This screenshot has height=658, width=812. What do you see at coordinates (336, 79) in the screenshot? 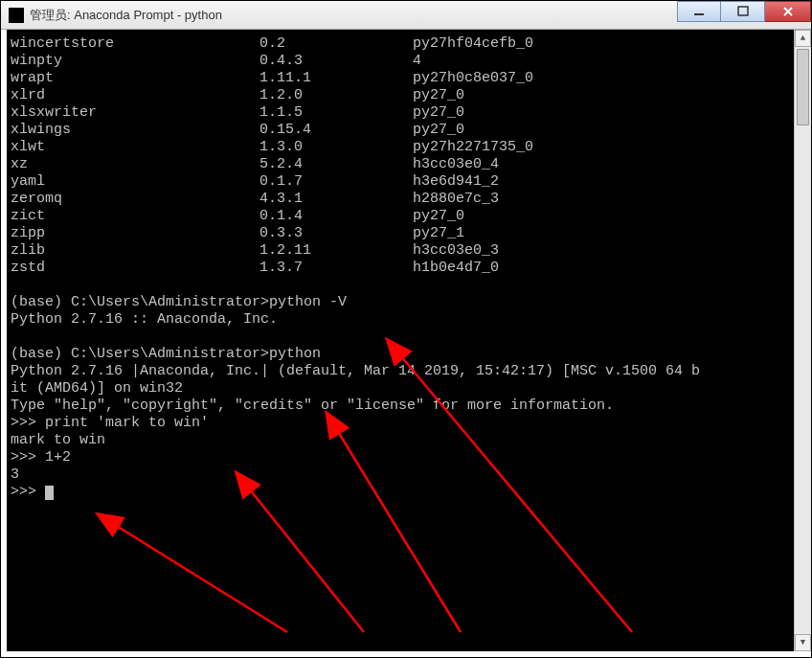
I see `package-version: 1.11.1` at bounding box center [336, 79].